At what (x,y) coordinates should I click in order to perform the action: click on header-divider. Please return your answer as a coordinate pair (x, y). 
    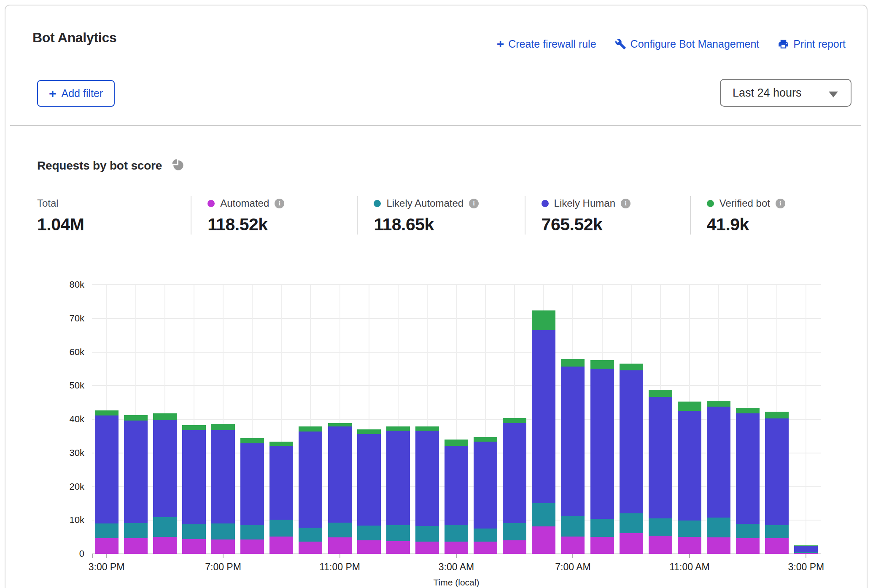
    Looking at the image, I should click on (436, 125).